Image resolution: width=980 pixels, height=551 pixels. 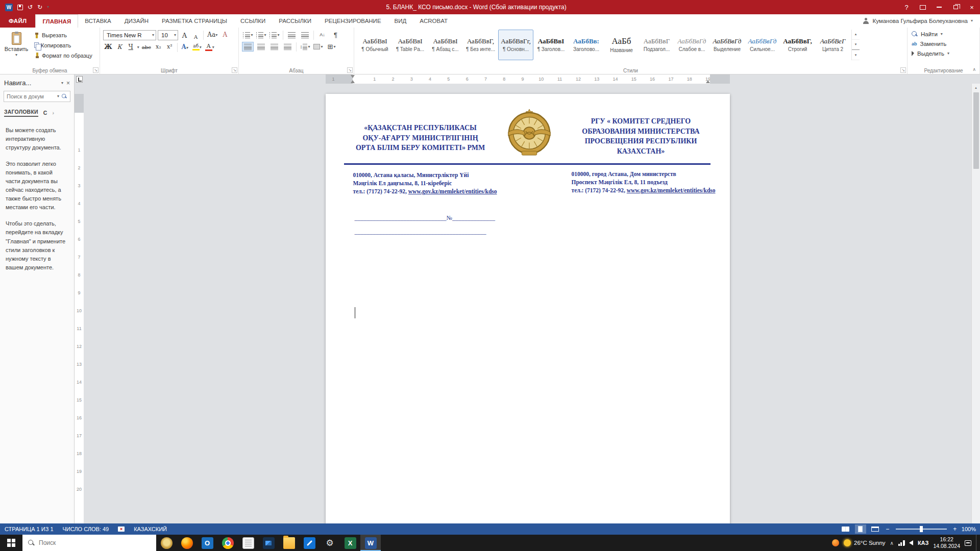 I want to click on bold-button: Ж, so click(x=108, y=47).